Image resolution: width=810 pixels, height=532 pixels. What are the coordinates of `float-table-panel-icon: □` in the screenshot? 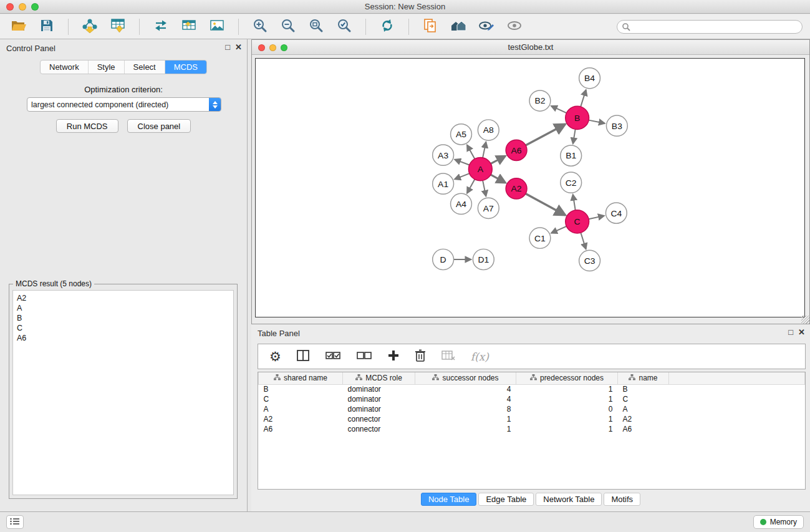 It's located at (791, 332).